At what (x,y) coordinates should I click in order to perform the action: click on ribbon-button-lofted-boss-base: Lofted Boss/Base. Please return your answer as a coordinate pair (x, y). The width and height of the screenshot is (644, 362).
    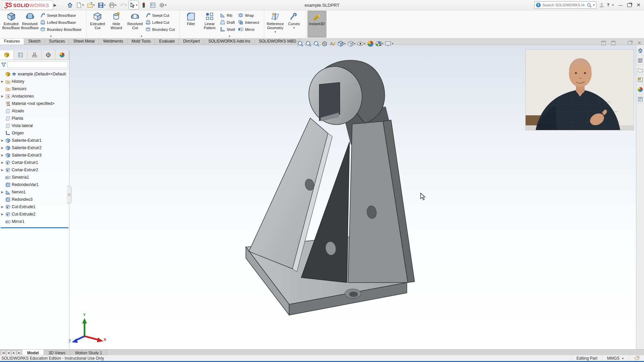
    Looking at the image, I should click on (62, 22).